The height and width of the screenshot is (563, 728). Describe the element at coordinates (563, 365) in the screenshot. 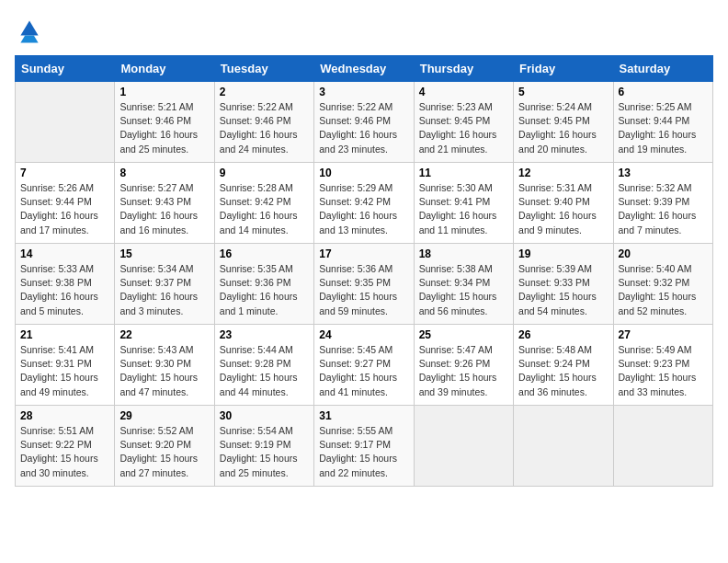

I see `calendar-cell: 26Sunrise: 5:48 AMSunset: 9:24 PMDayligh…` at that location.